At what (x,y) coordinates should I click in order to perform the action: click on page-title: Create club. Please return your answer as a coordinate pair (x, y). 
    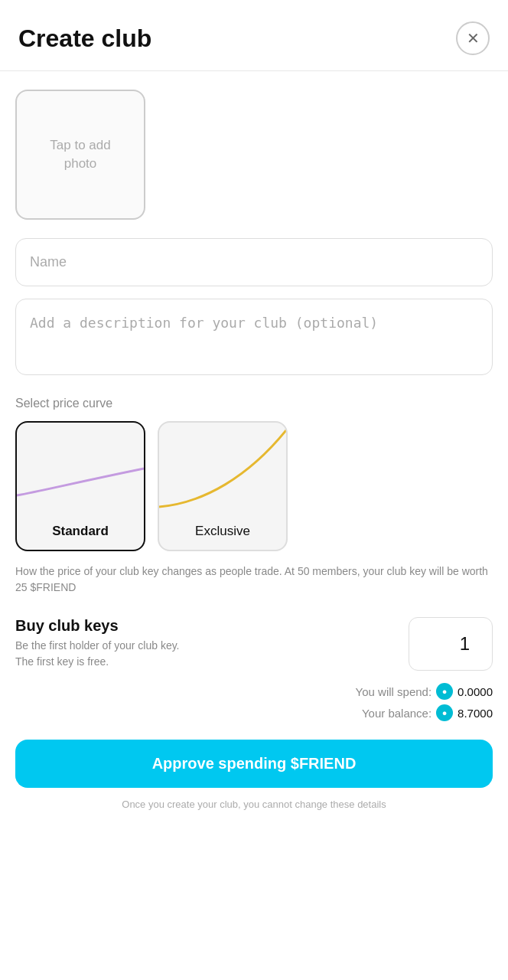
    Looking at the image, I should click on (85, 38).